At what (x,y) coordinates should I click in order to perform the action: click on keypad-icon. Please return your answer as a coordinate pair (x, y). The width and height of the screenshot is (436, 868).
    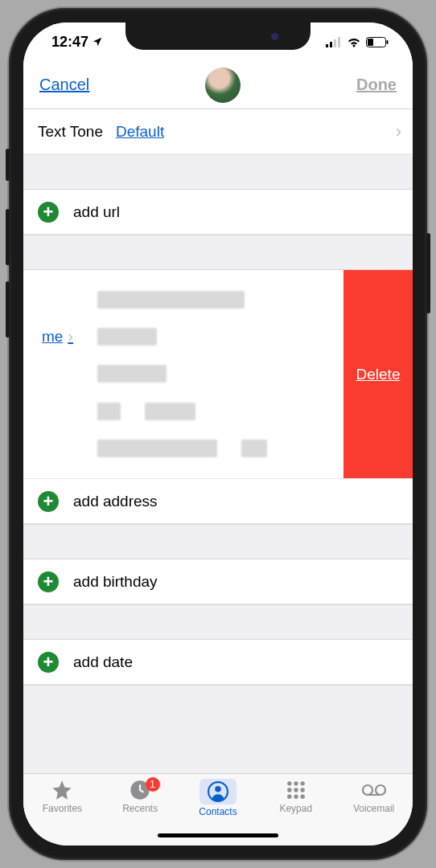
    Looking at the image, I should click on (296, 790).